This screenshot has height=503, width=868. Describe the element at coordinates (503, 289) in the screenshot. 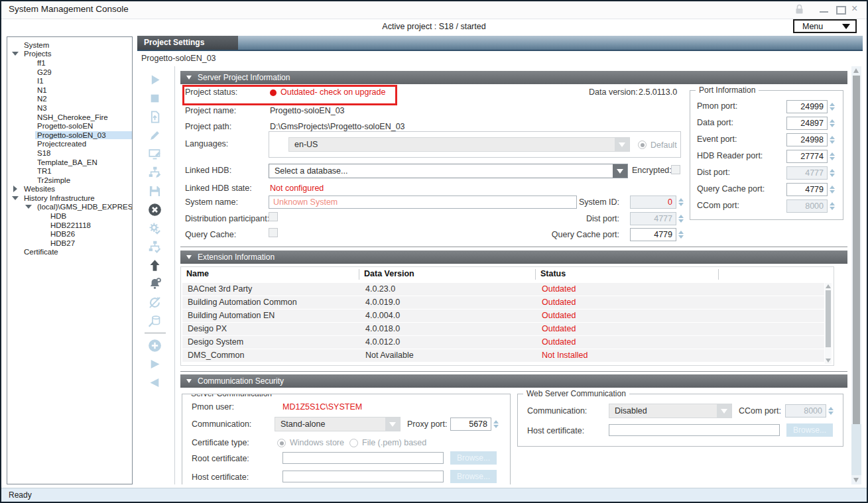

I see `extension-row: BACnet 3rd Party4.0.23.0Outdated` at that location.